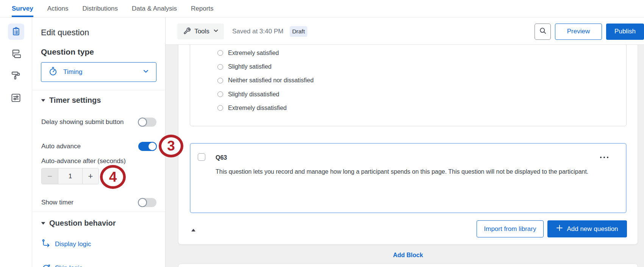  What do you see at coordinates (402, 172) in the screenshot?
I see `question-description: This question lets you record and manage…` at bounding box center [402, 172].